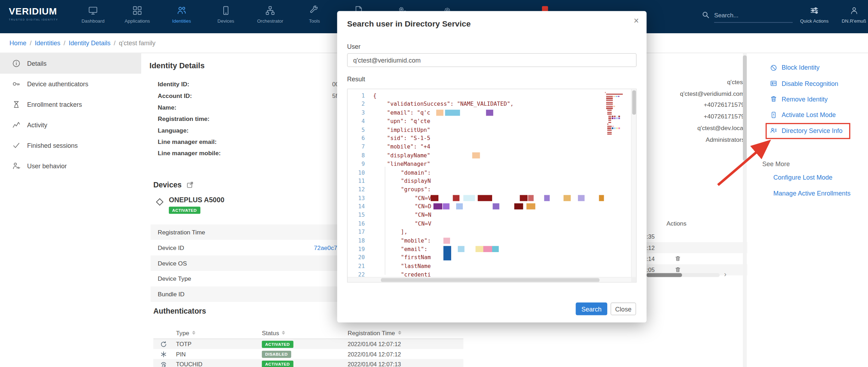  What do you see at coordinates (16, 105) in the screenshot?
I see `hourglass-icon` at bounding box center [16, 105].